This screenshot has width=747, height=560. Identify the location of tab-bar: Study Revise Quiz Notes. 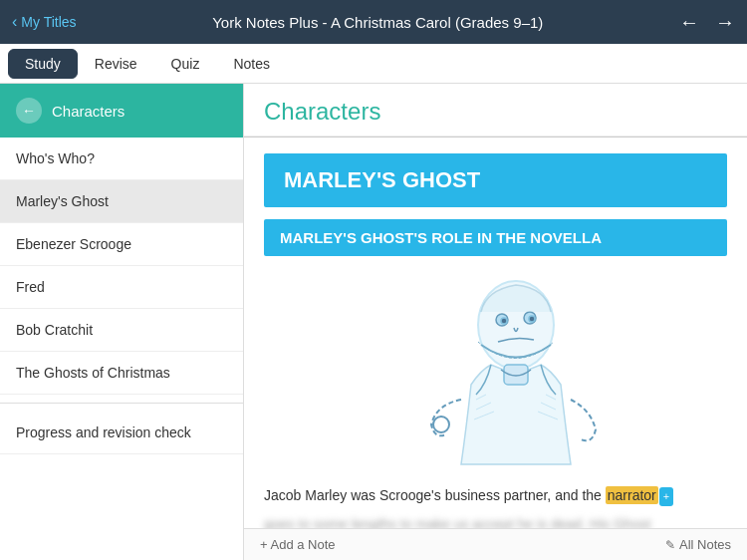
(374, 64).